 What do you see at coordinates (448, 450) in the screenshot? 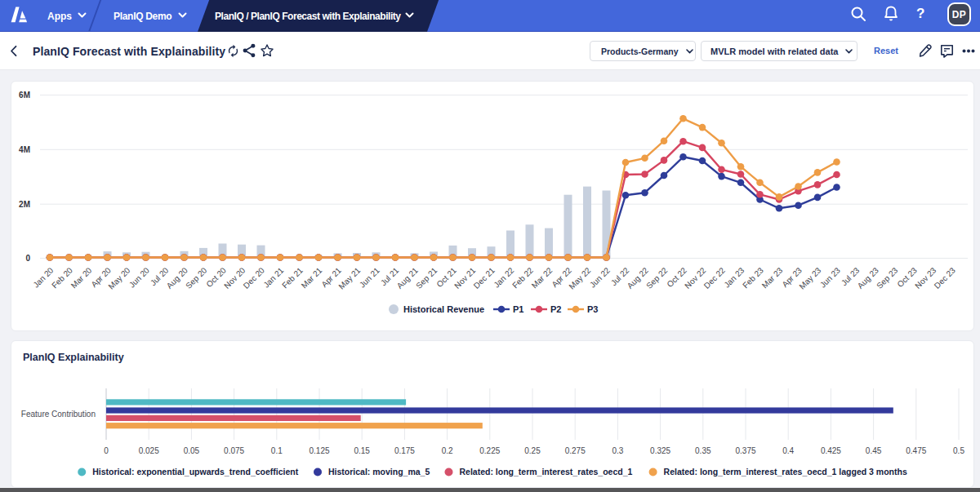
I see `svg-text: 0.2` at bounding box center [448, 450].